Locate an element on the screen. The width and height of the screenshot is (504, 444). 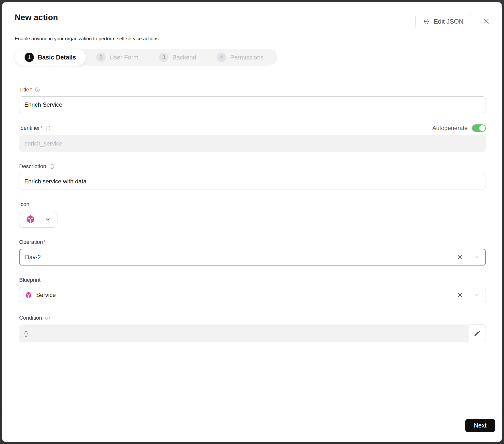
description-input is located at coordinates (252, 181).